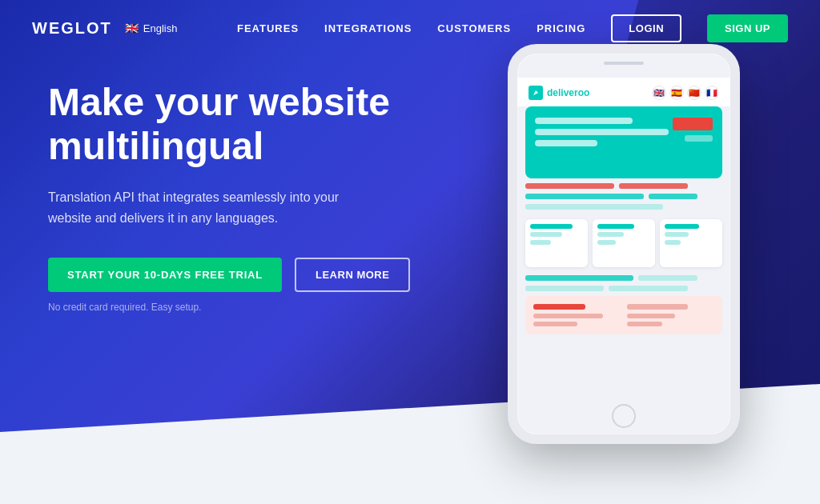 The width and height of the screenshot is (820, 504). I want to click on main-nav: FEATURES INTEGRATIONS CUSTOMERS PRICING …, so click(512, 29).